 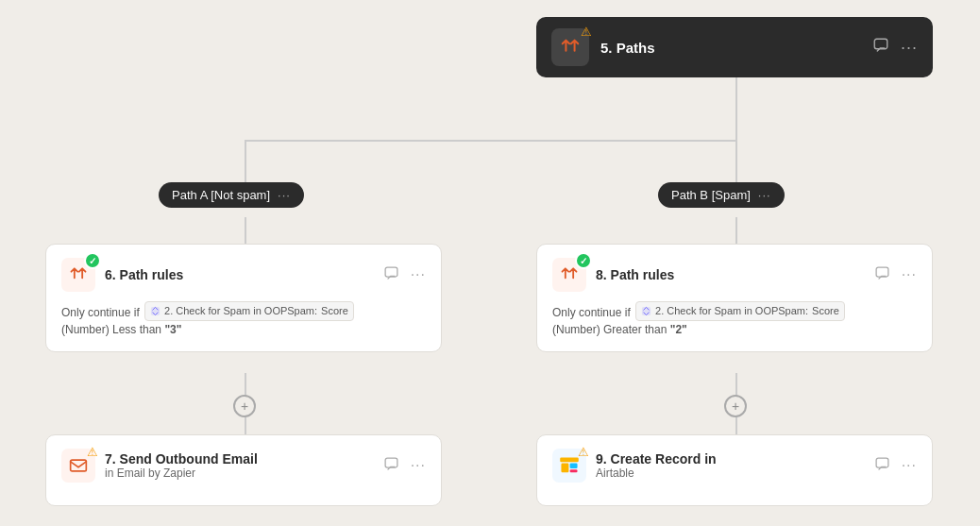 What do you see at coordinates (586, 31) in the screenshot?
I see `paths-warning-icon: ⚠` at bounding box center [586, 31].